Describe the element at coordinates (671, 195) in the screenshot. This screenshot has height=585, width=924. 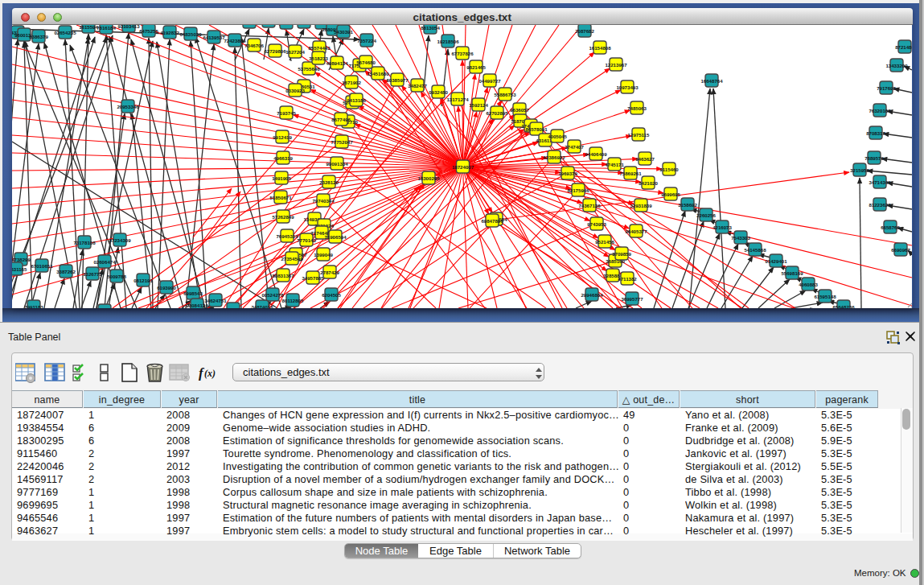
I see `svg-text: 9699695` at that location.